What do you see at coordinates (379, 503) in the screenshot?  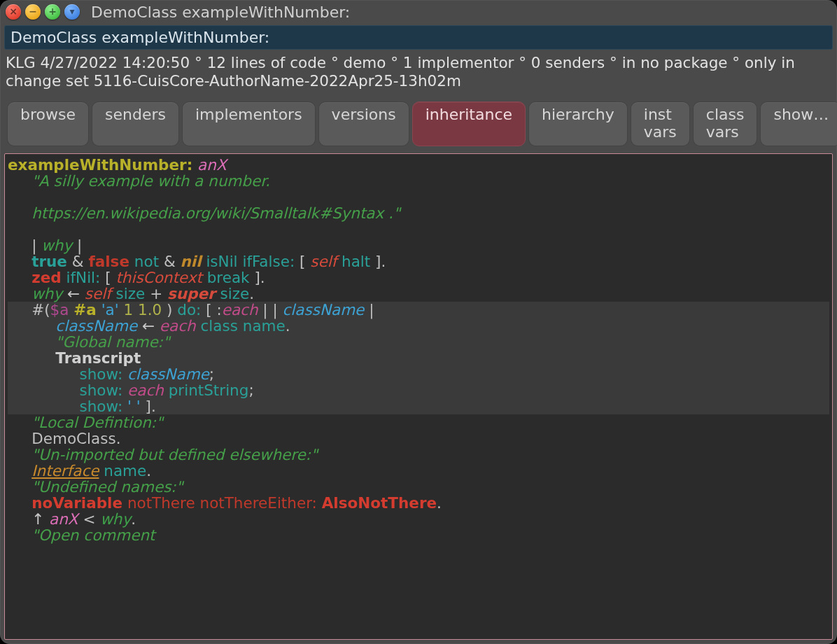 I see `undefined-global: AlsoNotThere` at bounding box center [379, 503].